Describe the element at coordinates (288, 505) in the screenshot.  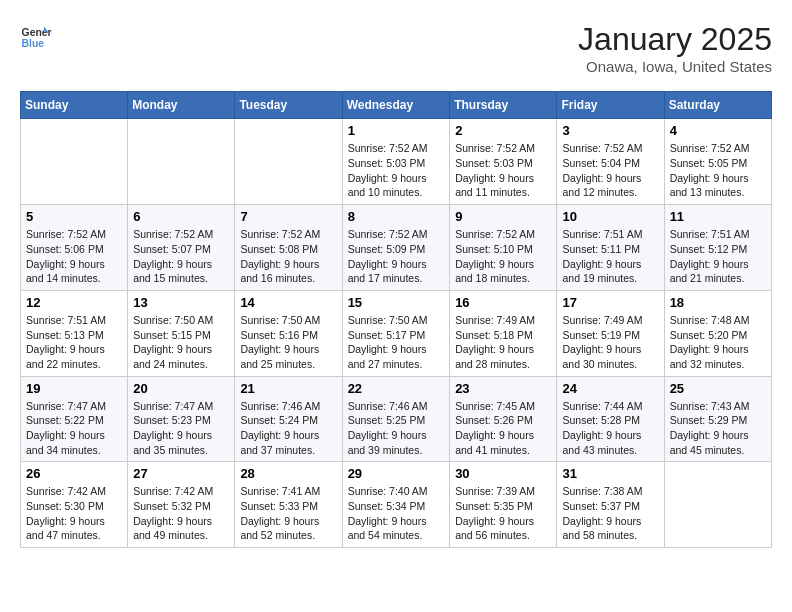
I see `calendar-cell: 28Sunrise: 7:41 AM Sunset: 5:33 PM Dayli…` at that location.